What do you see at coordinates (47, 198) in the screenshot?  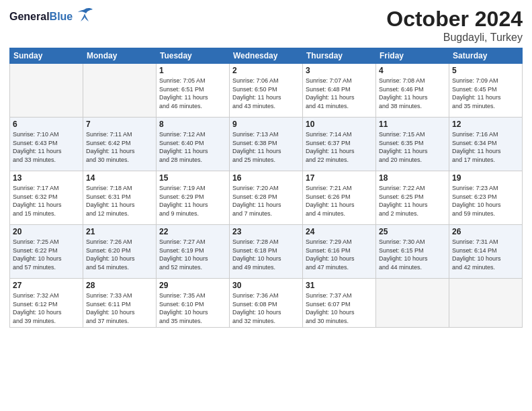 I see `table-row: 13Sunrise: 7:17 AMSunset: 6:32 PMDayligh…` at bounding box center [47, 198].